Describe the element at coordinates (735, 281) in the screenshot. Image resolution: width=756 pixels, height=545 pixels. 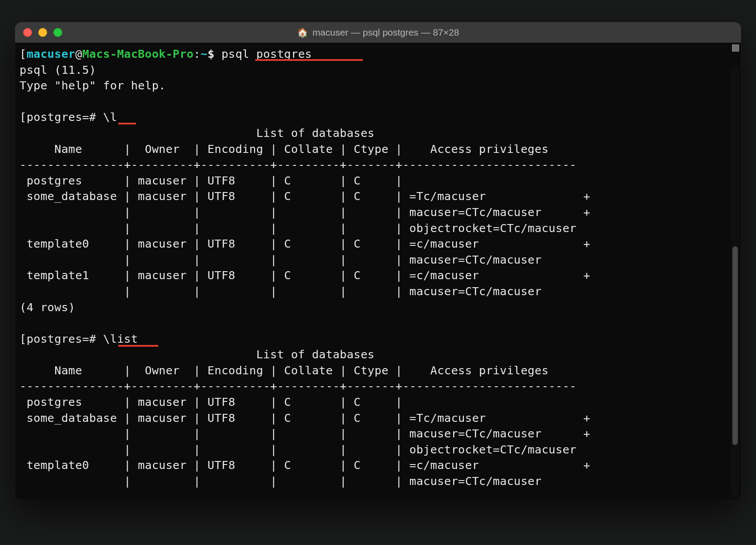
I see `scrollbar` at that location.